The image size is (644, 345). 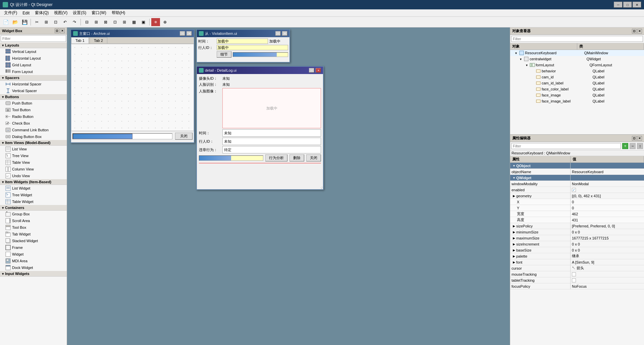 What do you see at coordinates (143, 22) in the screenshot?
I see `layout7-button: ▣` at bounding box center [143, 22].